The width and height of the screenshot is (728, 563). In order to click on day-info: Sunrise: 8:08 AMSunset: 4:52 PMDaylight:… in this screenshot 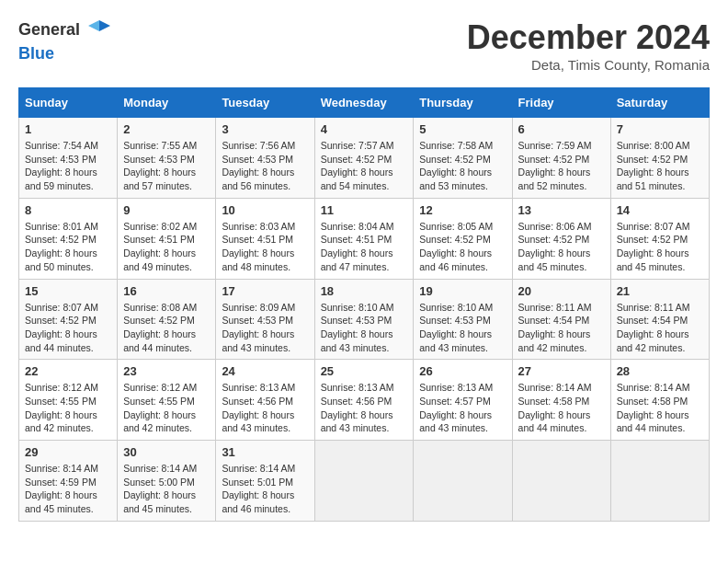, I will do `click(166, 327)`.